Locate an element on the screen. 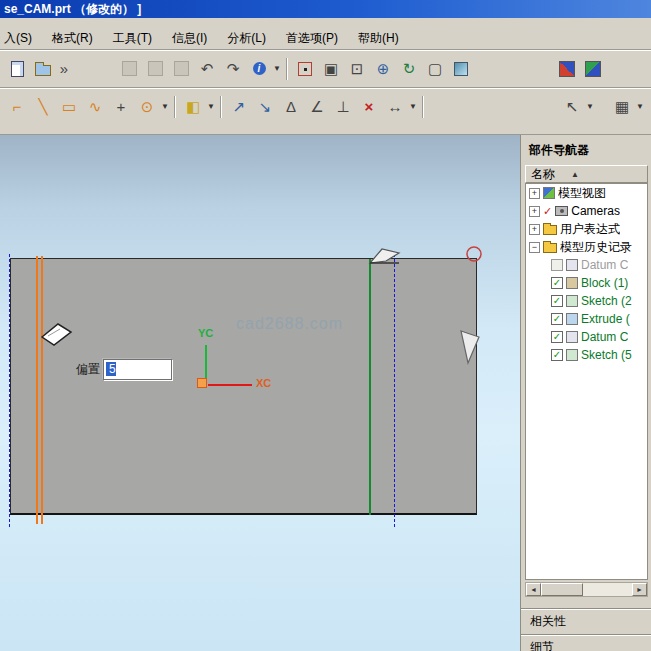 Image resolution: width=651 pixels, height=651 pixels. datum-line-right is located at coordinates (394, 390).